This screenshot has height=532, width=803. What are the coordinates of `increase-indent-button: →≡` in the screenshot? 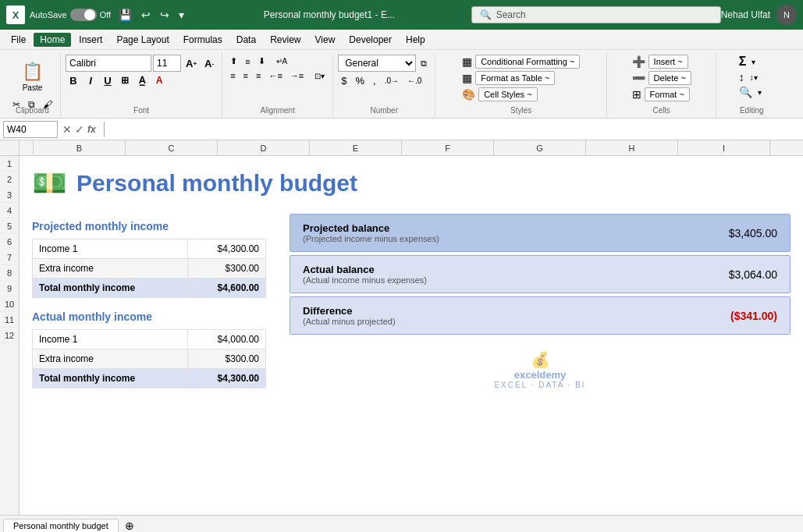 It's located at (297, 76).